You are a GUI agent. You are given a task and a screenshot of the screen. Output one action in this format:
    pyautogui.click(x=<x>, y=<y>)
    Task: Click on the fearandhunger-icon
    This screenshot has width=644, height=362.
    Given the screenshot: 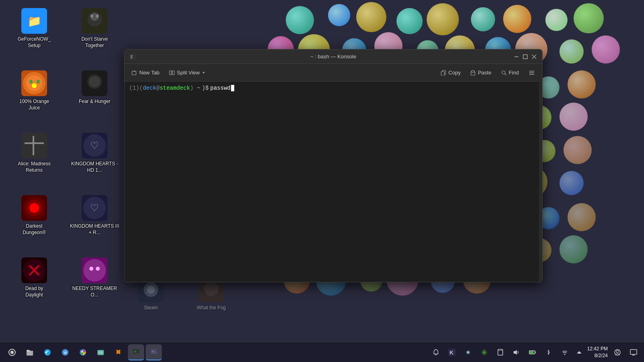 What is the action you would take?
    pyautogui.click(x=95, y=83)
    